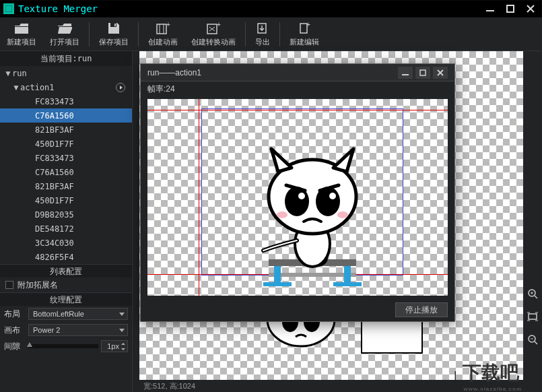  What do you see at coordinates (123, 349) in the screenshot?
I see `stepper-down-icon` at bounding box center [123, 349].